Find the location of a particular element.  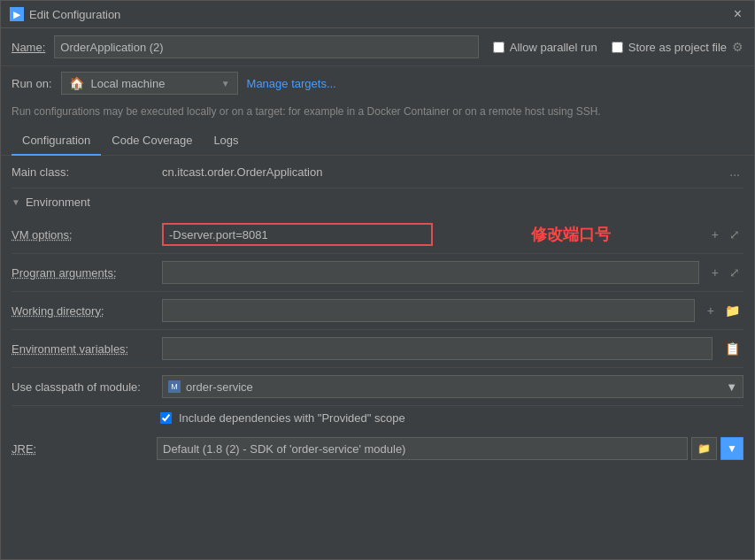

env-vars-copy-button: 📋 is located at coordinates (733, 349).